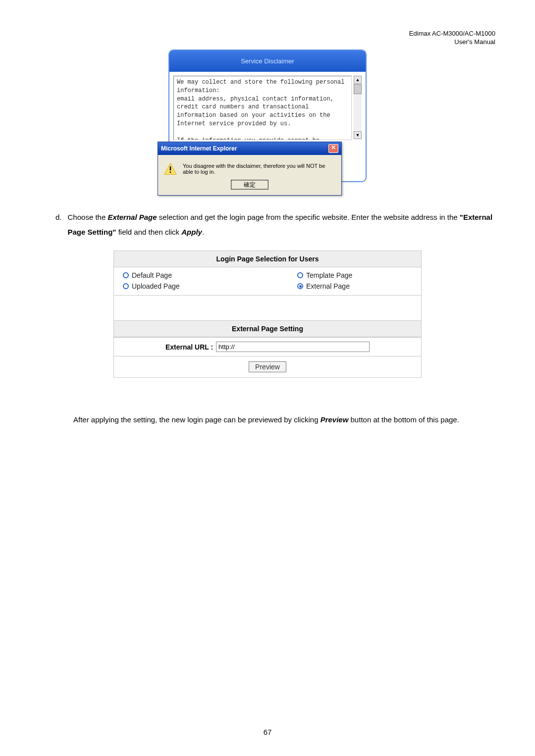 The height and width of the screenshot is (756, 535). I want to click on instruction-d-text: Choose the External Page selection and g…, so click(286, 225).